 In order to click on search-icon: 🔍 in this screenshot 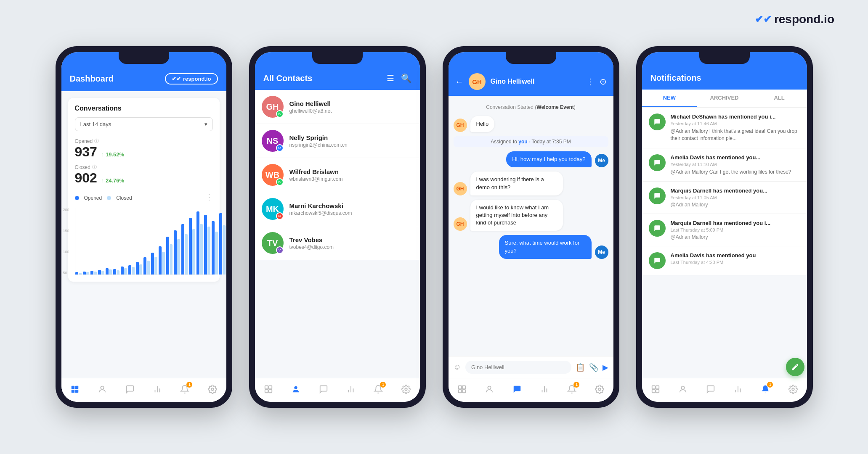, I will do `click(406, 78)`.